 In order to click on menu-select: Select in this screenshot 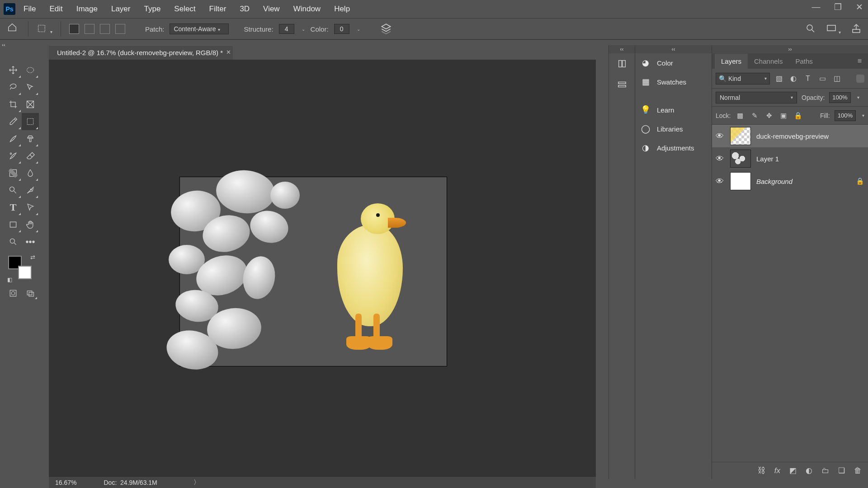, I will do `click(184, 9)`.